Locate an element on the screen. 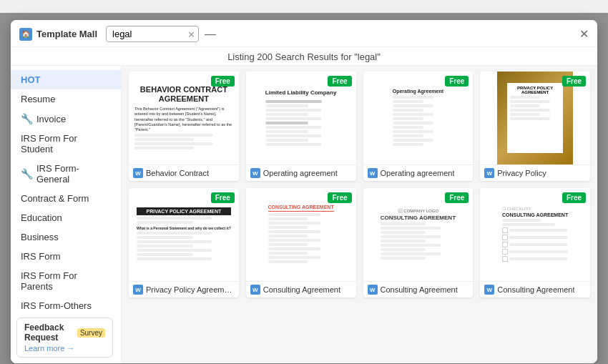 This screenshot has height=364, width=608. irs-form-label: IRS Form is located at coordinates (41, 256).